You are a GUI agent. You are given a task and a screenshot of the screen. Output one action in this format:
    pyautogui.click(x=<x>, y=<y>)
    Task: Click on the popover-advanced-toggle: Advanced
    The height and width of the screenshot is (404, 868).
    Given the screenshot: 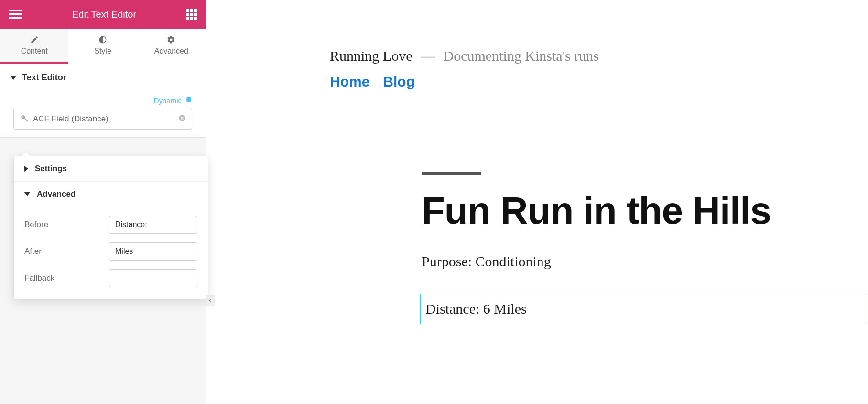 What is the action you would take?
    pyautogui.click(x=111, y=194)
    